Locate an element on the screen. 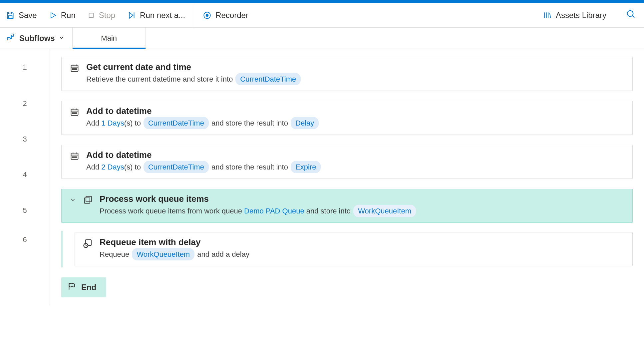 Image resolution: width=644 pixels, height=339 pixels. toolbar-divider is located at coordinates (194, 15).